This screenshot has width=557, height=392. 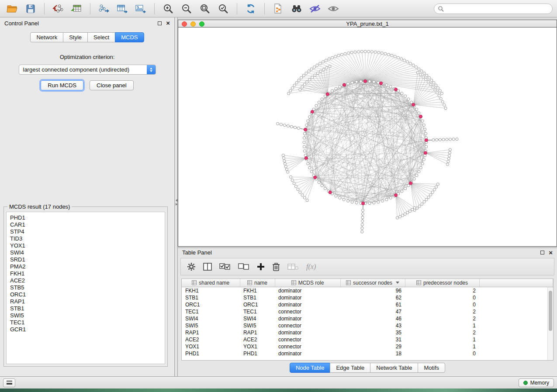 I want to click on list-item: ORC1, so click(x=86, y=295).